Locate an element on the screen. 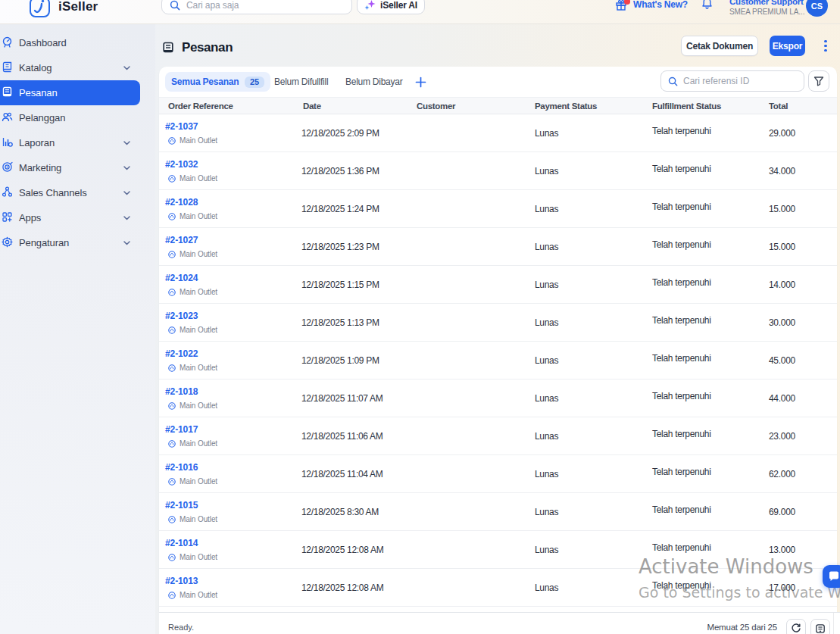 Image resolution: width=840 pixels, height=634 pixels. iseller-ai-button: iSeller AI is located at coordinates (391, 8).